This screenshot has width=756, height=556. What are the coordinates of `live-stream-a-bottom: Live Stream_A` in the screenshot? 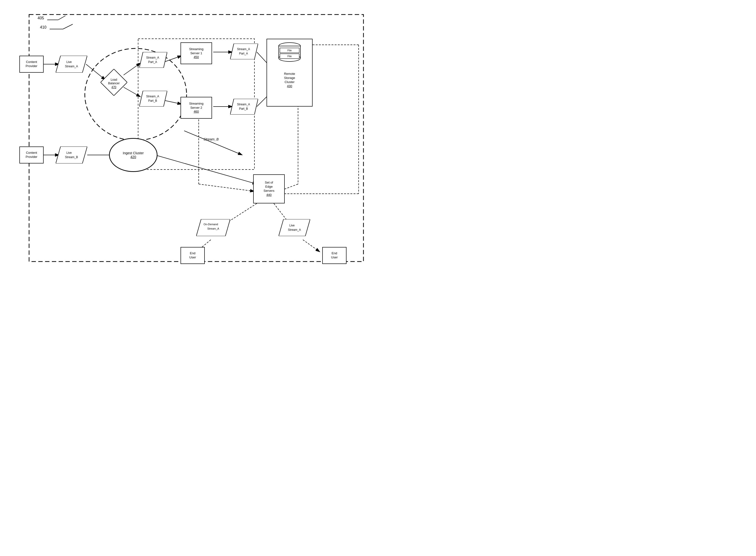 It's located at (294, 228).